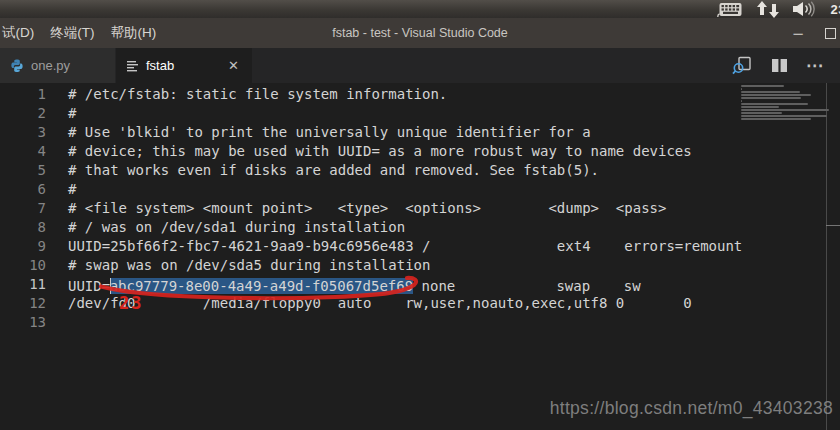 The width and height of the screenshot is (840, 430). I want to click on network-updown-icon, so click(768, 10).